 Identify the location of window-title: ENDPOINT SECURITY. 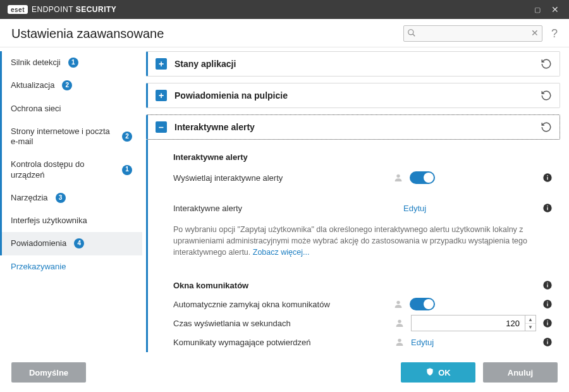
(74, 9).